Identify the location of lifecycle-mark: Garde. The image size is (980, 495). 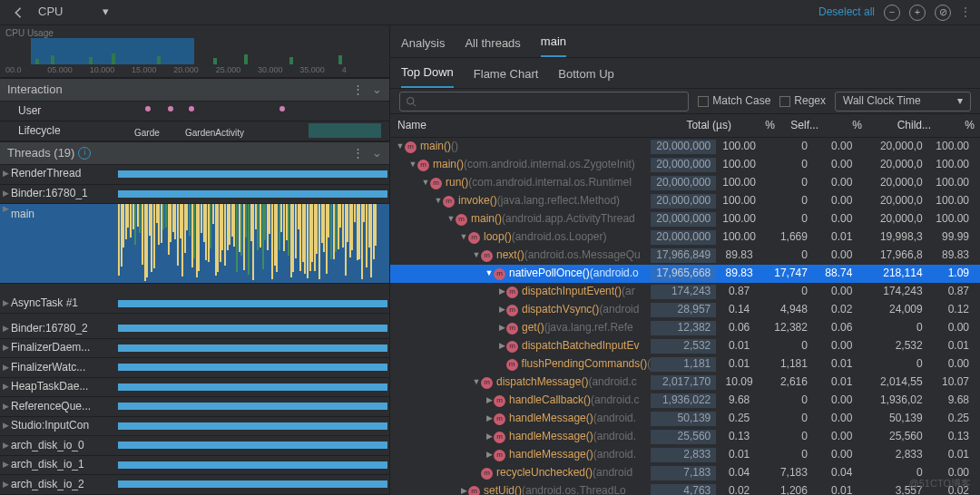
(147, 132).